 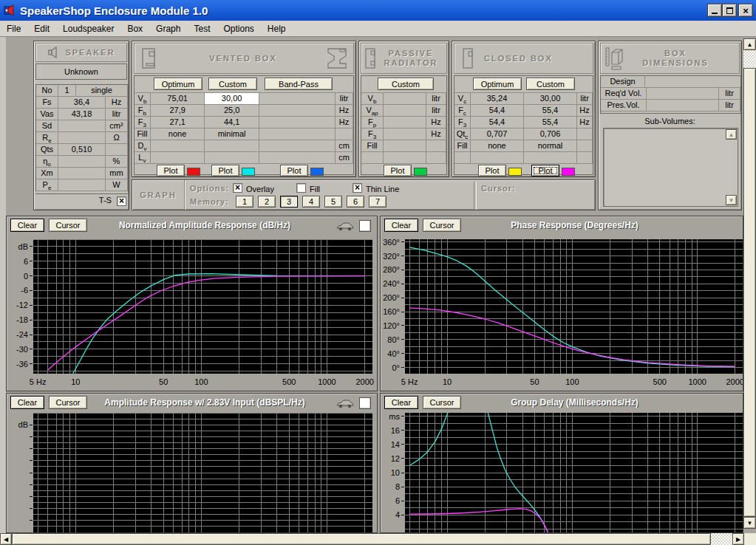 What do you see at coordinates (89, 29) in the screenshot?
I see `menu-loudspeaker: Loudspeaker` at bounding box center [89, 29].